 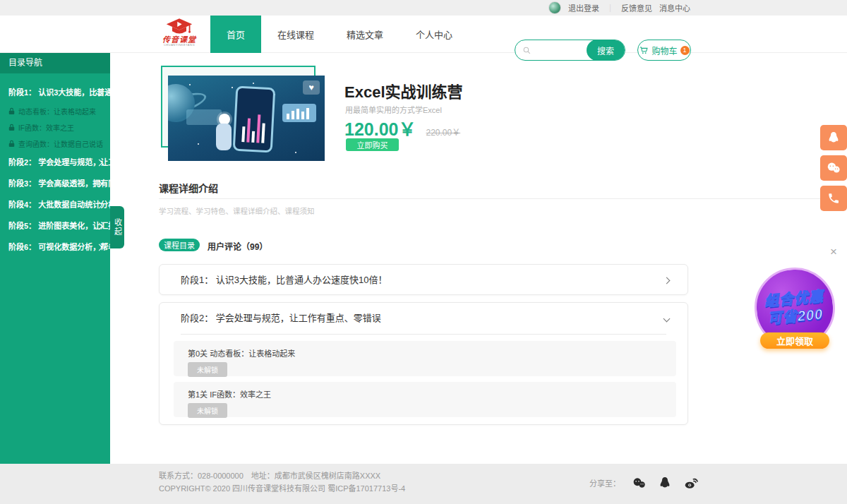 What do you see at coordinates (834, 198) in the screenshot?
I see `phone-contact-button` at bounding box center [834, 198].